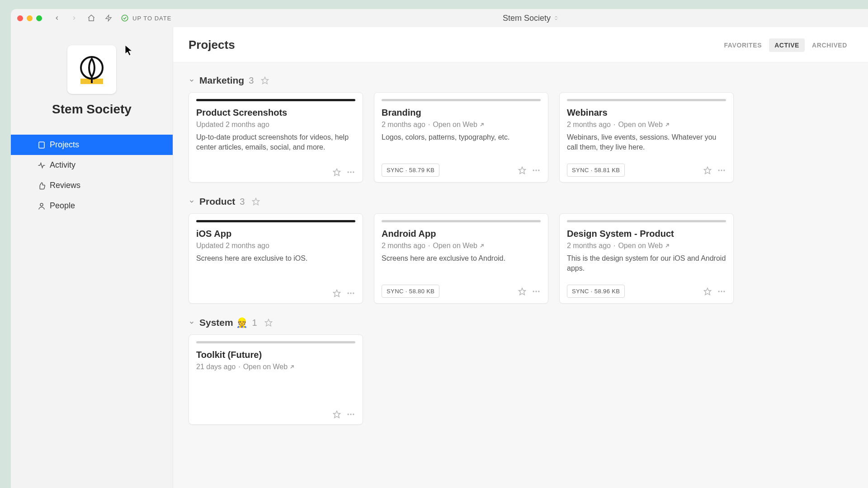 Image resolution: width=868 pixels, height=488 pixels. What do you see at coordinates (30, 18) in the screenshot?
I see `window-controls` at bounding box center [30, 18].